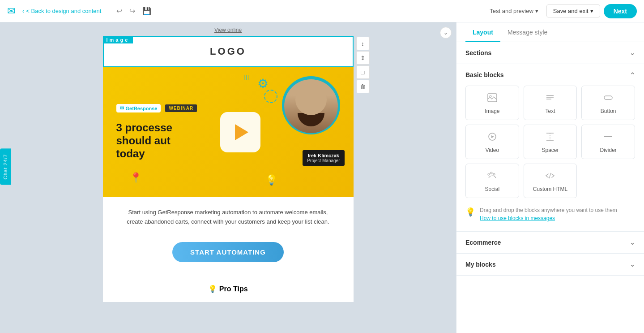  I want to click on lines-decorative-icon: |||, so click(247, 77).